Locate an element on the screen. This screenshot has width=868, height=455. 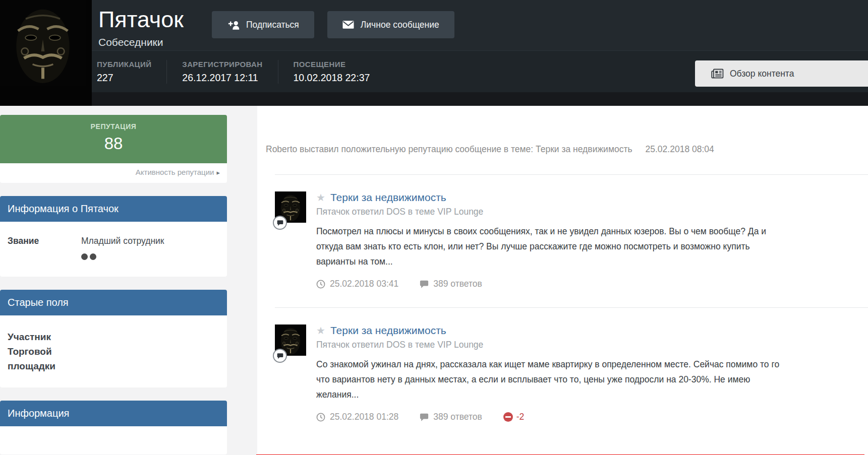
stat-last-visit: ПОСЕЩЕНИЕ 10.02.2018 22:37 is located at coordinates (332, 72).